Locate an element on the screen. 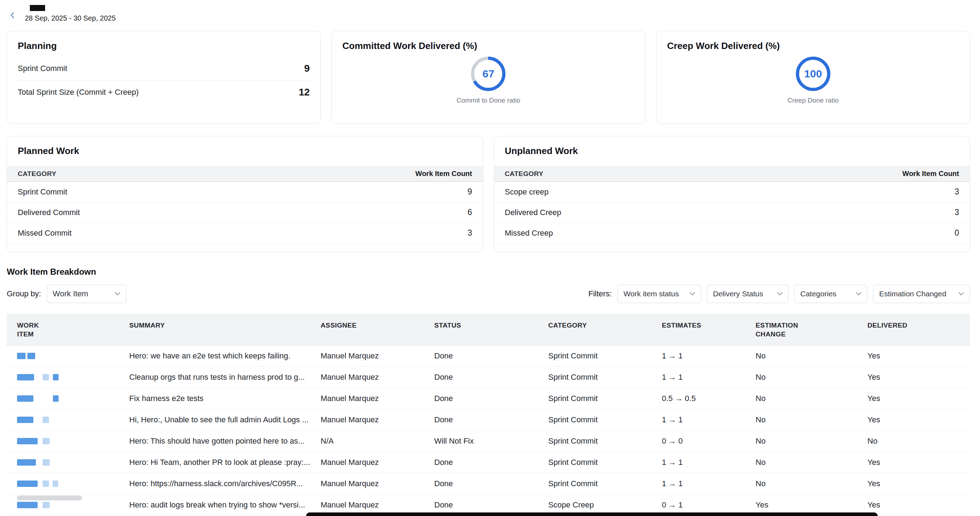 This screenshot has height=516, width=980. cell-estimation-change: Yes is located at coordinates (811, 505).